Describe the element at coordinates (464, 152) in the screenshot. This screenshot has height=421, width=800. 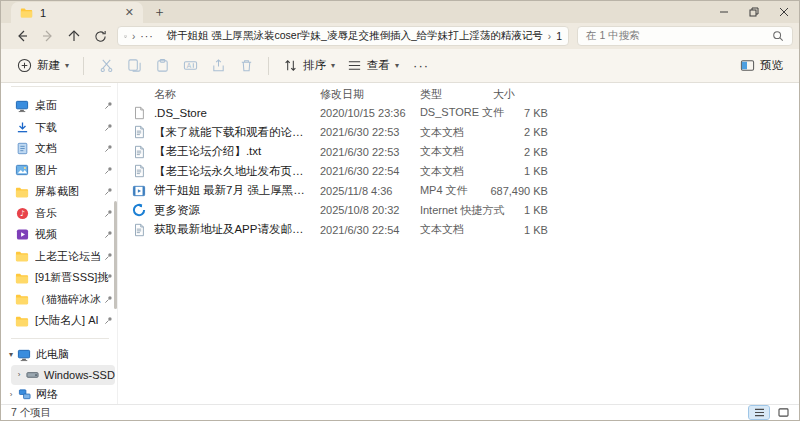
I see `file-row: 【老王论坛介绍】.txt 2021/6/30 22:53 文本文档 2 KB` at that location.